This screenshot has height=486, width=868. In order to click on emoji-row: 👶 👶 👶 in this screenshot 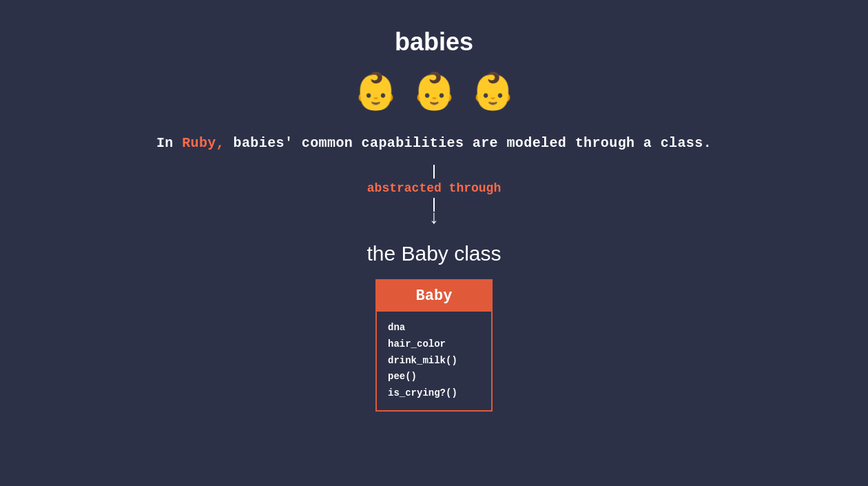, I will do `click(434, 92)`.